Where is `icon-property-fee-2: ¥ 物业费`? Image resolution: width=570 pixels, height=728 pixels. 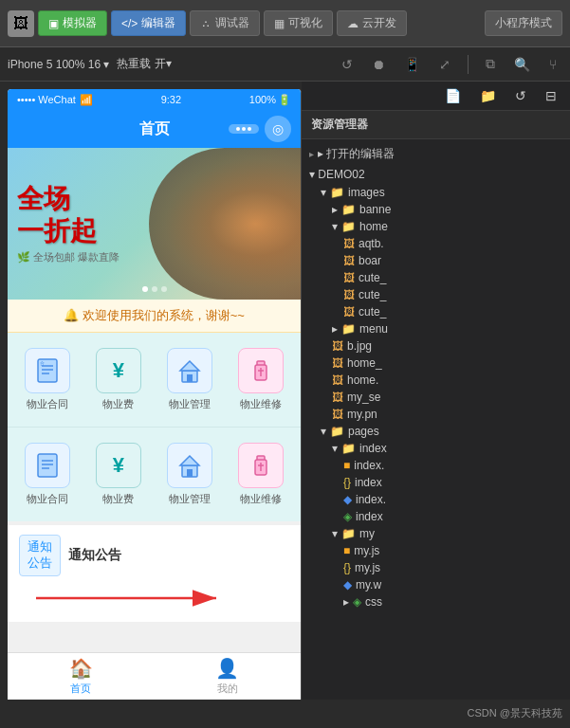
icon-property-fee-2: ¥ 物业费 is located at coordinates (118, 474).